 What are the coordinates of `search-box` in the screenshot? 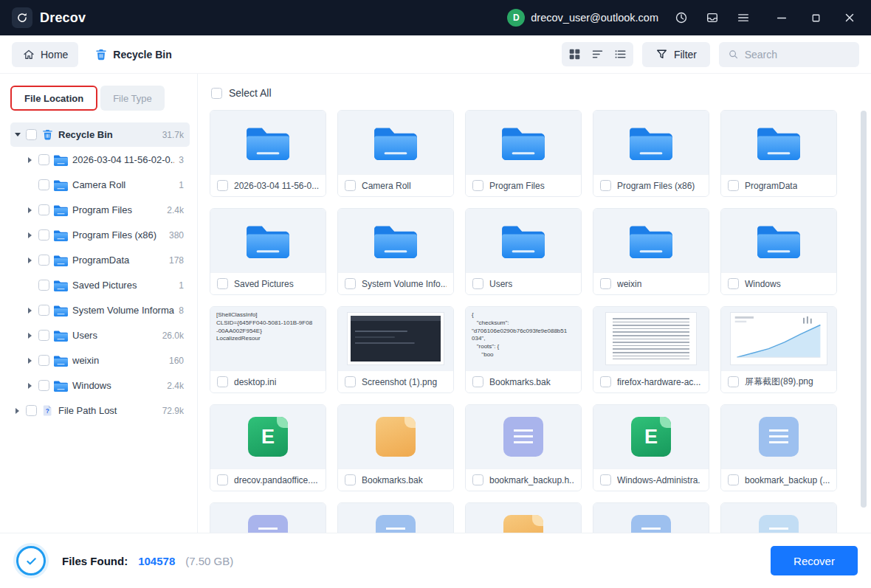 It's located at (789, 55).